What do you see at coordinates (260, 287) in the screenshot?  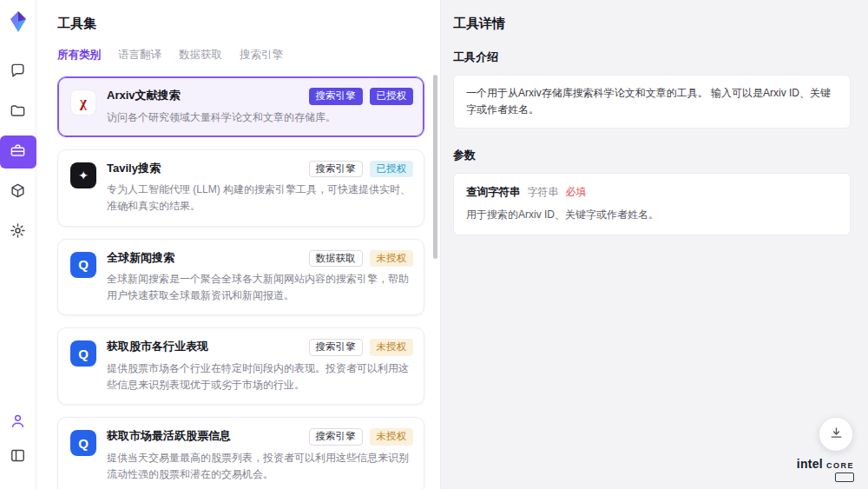 I see `tool-description: 全球新闻搜索是一个聚合全球各大新闻网站内容的搜索引擎，帮助用户快速获取全球最新资…` at bounding box center [260, 287].